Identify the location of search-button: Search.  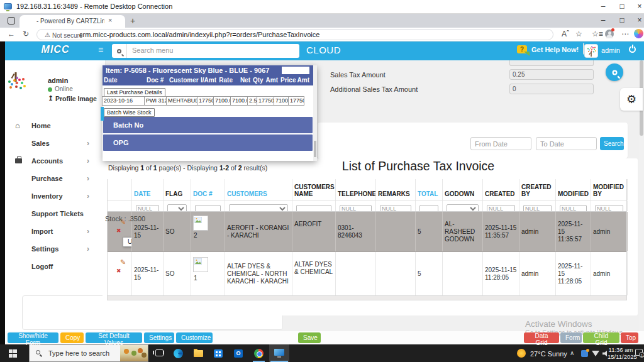
(612, 143).